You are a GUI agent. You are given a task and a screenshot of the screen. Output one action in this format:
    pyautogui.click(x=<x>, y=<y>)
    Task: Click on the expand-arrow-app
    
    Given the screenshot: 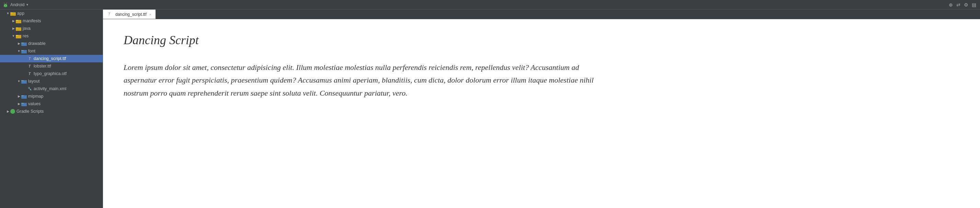 What is the action you would take?
    pyautogui.click(x=8, y=14)
    